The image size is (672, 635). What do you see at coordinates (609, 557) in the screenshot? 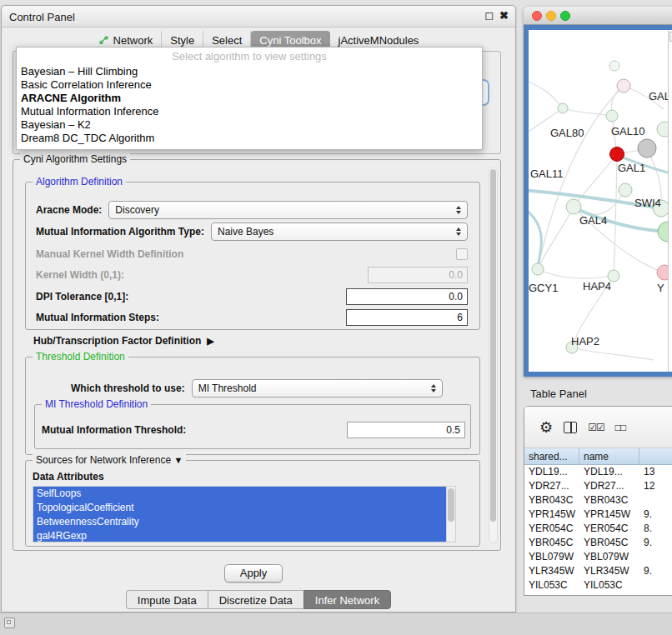
I see `cell: YBL079W` at bounding box center [609, 557].